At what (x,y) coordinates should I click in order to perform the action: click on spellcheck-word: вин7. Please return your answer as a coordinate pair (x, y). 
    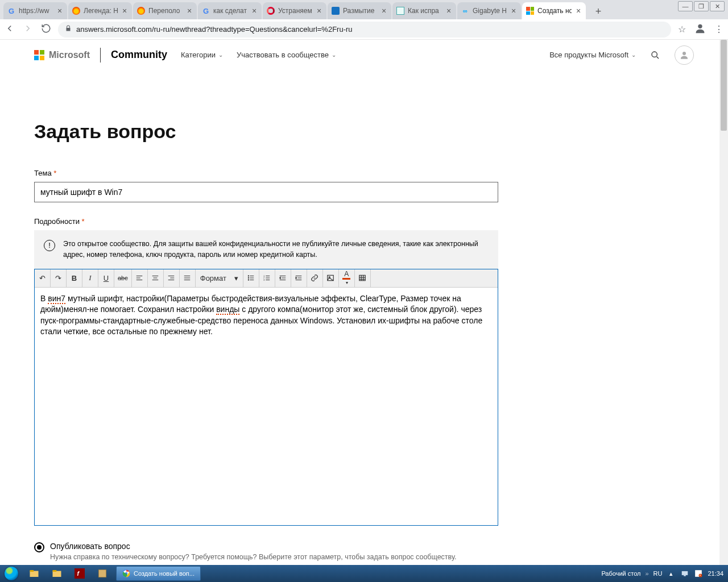
    Looking at the image, I should click on (57, 299).